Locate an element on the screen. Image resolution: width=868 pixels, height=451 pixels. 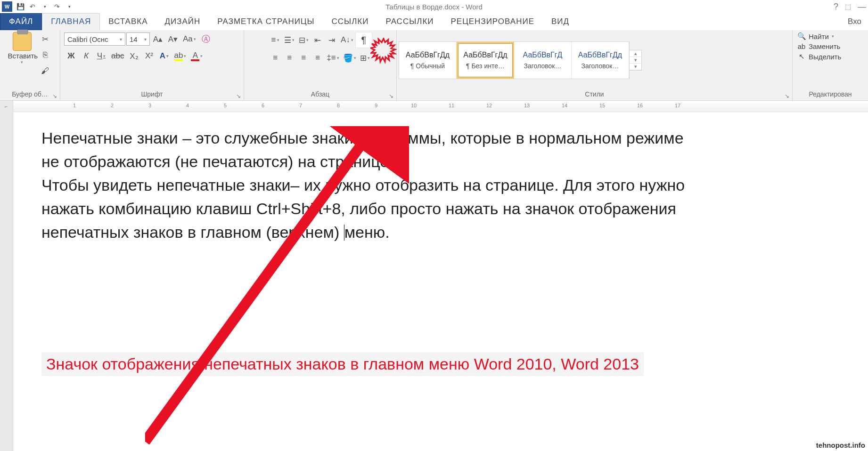
account-sign-in: Вхо is located at coordinates (855, 22).